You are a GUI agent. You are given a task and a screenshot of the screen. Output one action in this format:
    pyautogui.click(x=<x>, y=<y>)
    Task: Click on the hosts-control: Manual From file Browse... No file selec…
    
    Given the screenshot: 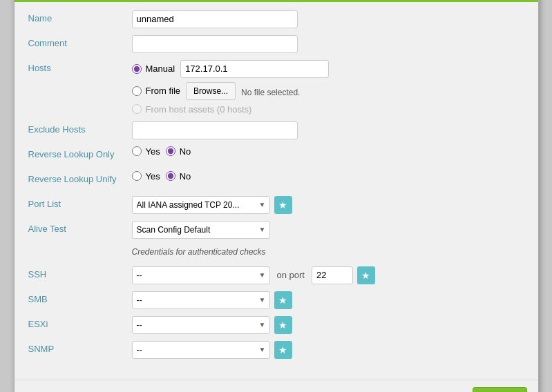 What is the action you would take?
    pyautogui.click(x=328, y=87)
    